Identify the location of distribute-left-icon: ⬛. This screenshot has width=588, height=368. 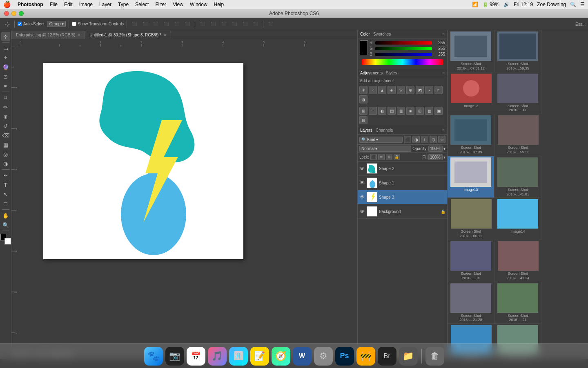
(203, 24).